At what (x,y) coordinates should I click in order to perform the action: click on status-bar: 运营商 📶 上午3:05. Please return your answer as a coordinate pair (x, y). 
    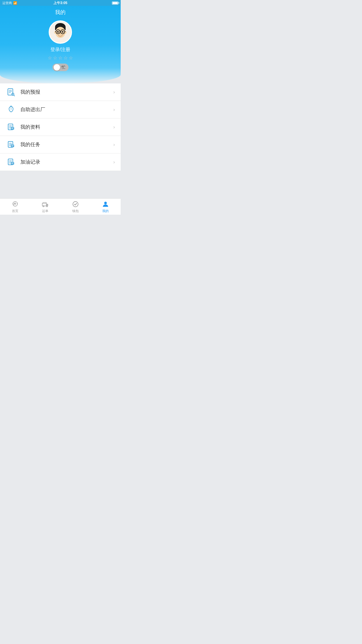
    Looking at the image, I should click on (60, 3).